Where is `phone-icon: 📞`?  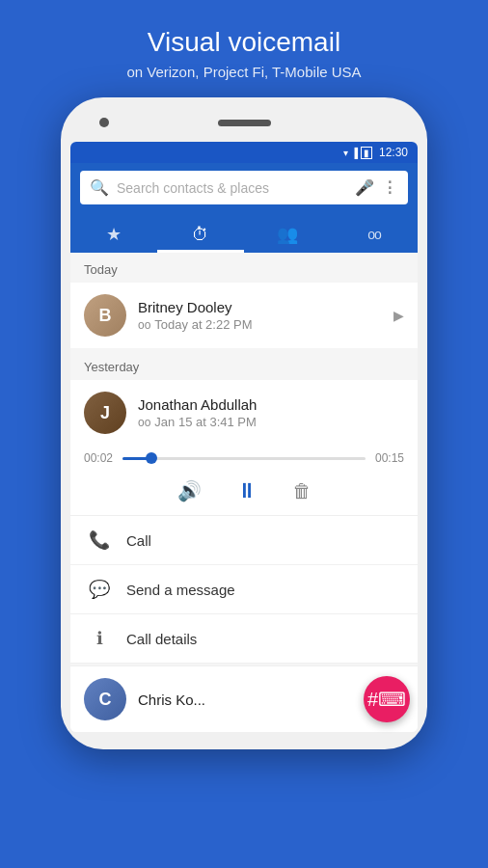
phone-icon: 📞 is located at coordinates (99, 540).